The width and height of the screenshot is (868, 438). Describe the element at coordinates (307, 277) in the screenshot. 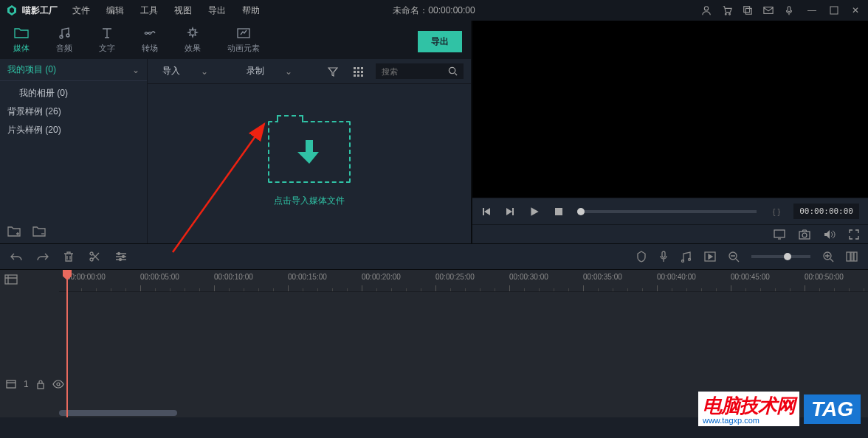

I see `ruler-tick: 00:00:15:00` at that location.